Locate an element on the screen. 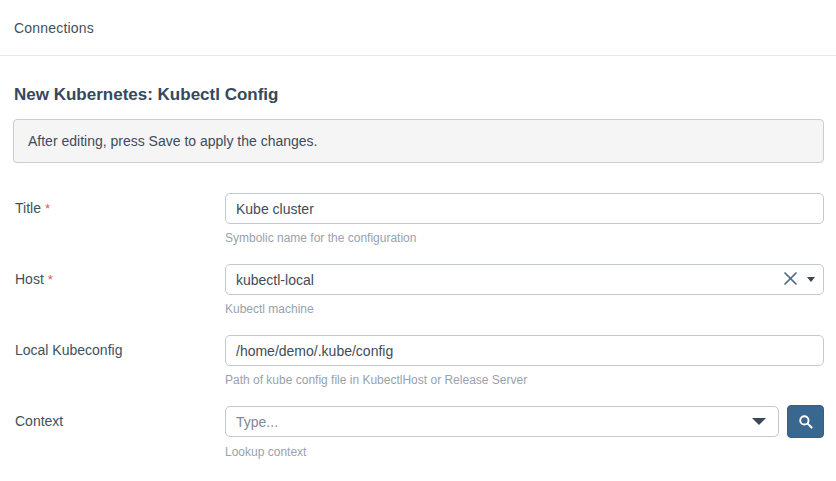  x-clear-icon is located at coordinates (790, 278).